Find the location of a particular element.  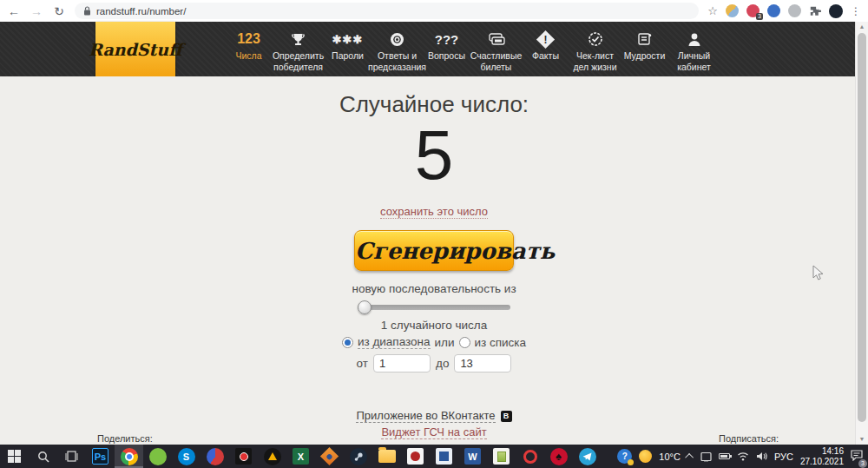

vk-app-link: Приложение во ВКонтакте is located at coordinates (425, 416).